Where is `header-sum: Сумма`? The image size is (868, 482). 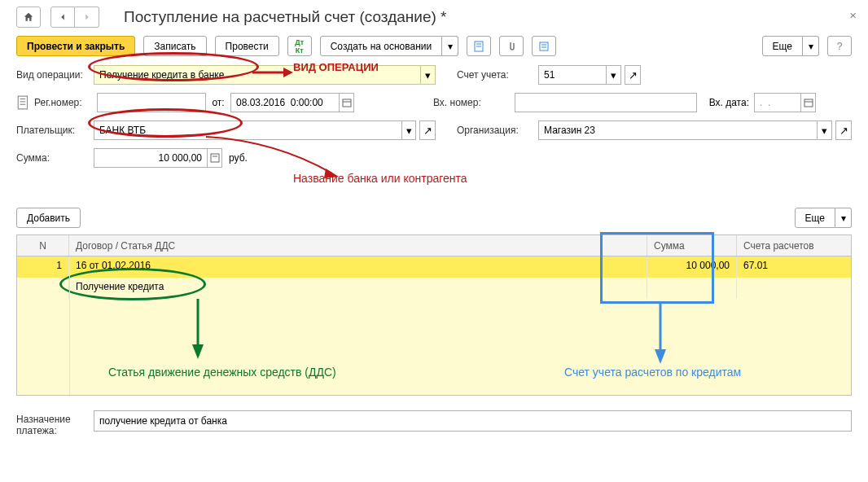
header-sum: Сумма is located at coordinates (692, 246).